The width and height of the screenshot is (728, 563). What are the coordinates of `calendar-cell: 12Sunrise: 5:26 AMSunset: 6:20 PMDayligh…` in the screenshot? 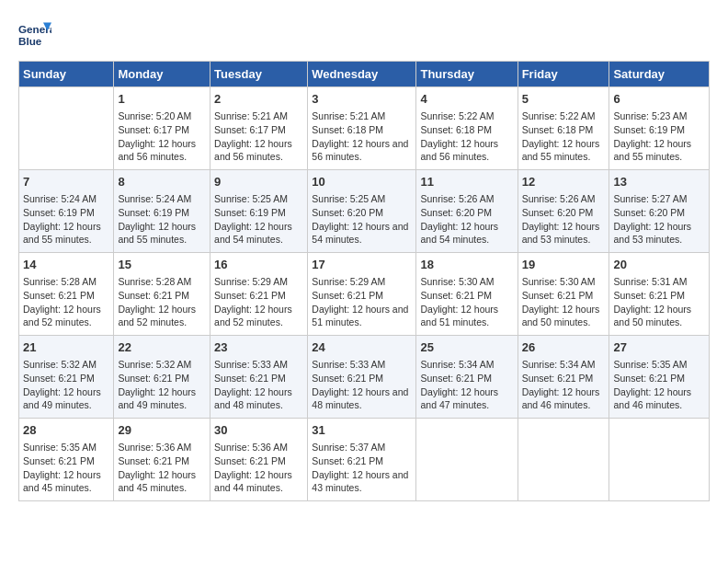 It's located at (563, 212).